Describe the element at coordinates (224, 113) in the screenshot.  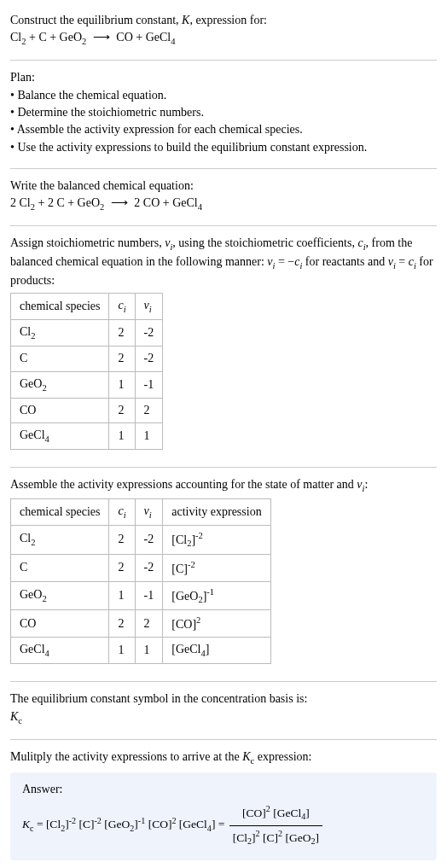
I see `plan-item: • Determine the stoichiometric numbers.` at that location.